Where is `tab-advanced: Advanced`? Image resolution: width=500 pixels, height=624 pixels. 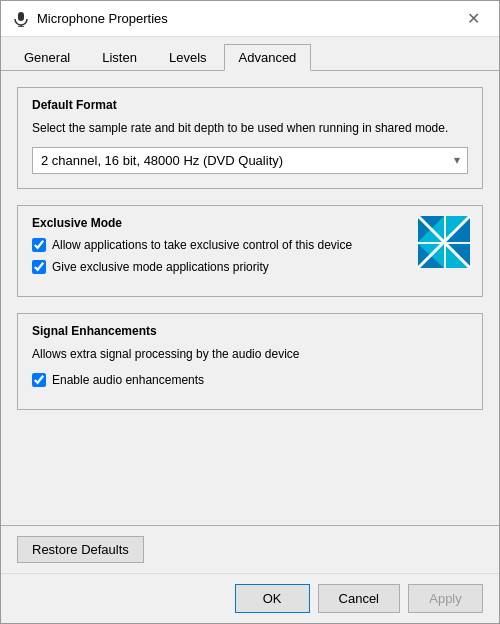
tab-advanced: Advanced is located at coordinates (268, 58).